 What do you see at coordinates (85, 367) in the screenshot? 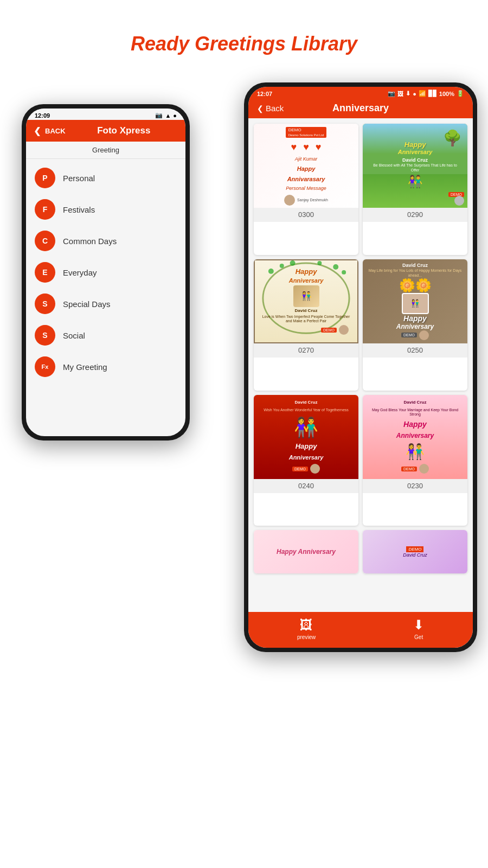
I see `my-greeting-label: My Greeting` at bounding box center [85, 367].